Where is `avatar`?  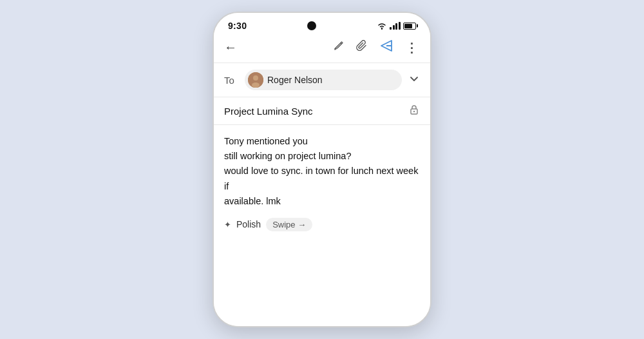
avatar is located at coordinates (256, 80).